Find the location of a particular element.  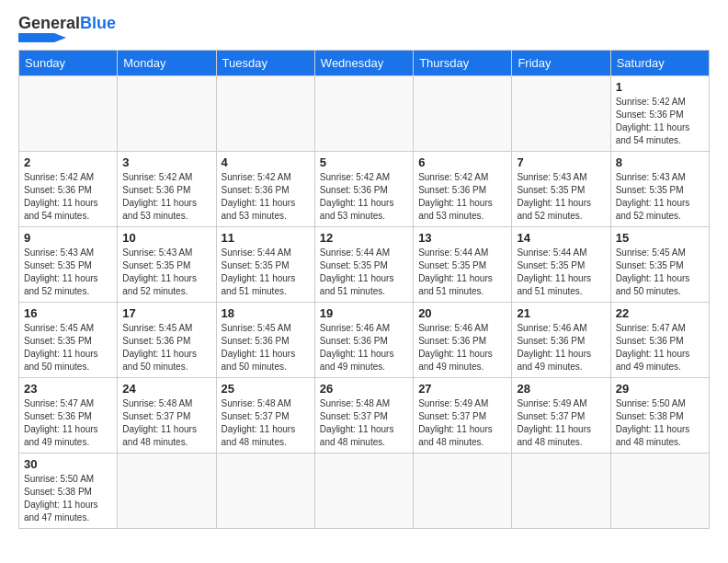

day-number: 13 is located at coordinates (462, 237).